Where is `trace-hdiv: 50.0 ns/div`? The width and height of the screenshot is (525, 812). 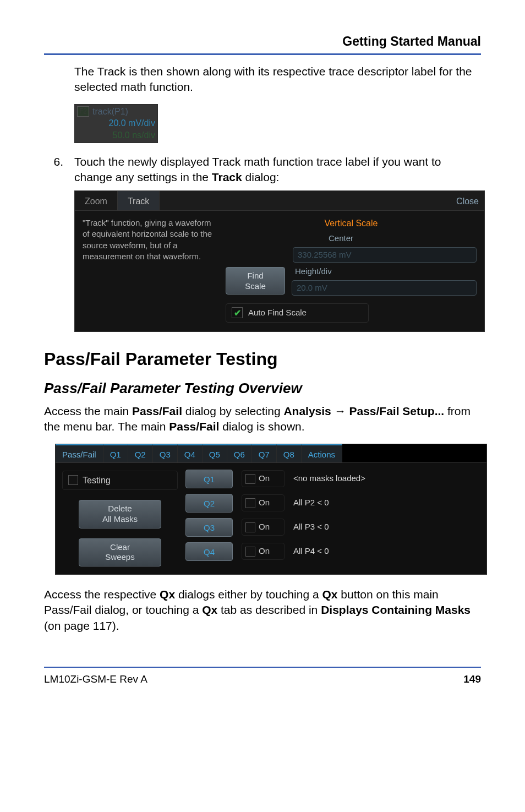
trace-hdiv: 50.0 ns/div is located at coordinates (116, 136).